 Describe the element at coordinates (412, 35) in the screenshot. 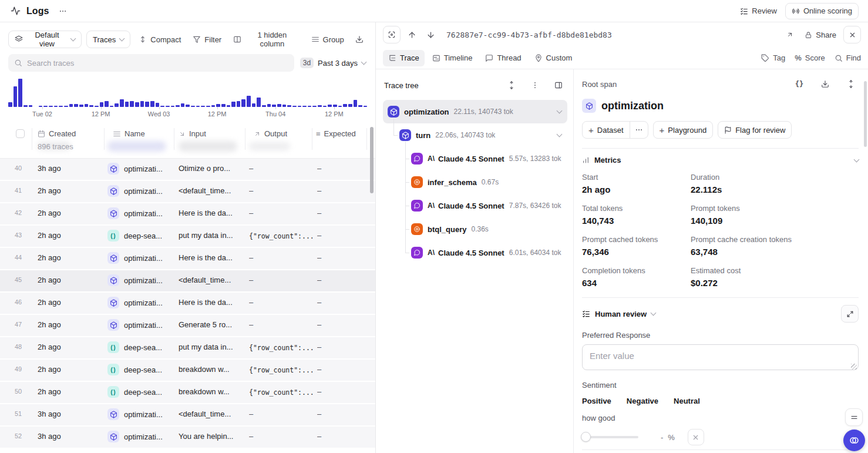

I see `prev-trace-button` at that location.